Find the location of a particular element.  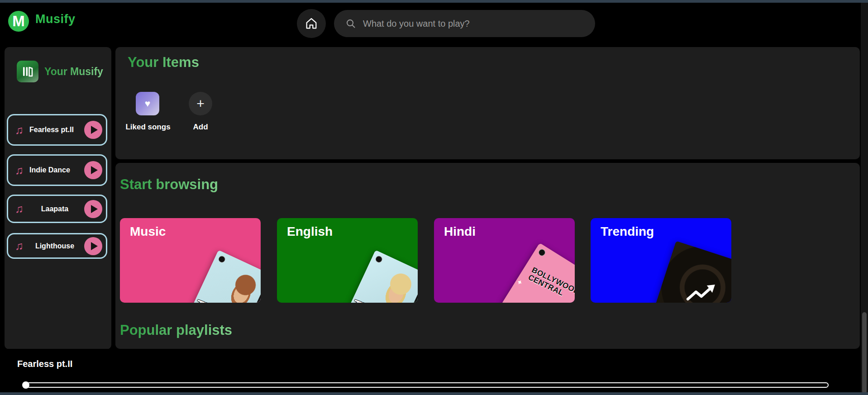

liked-songs-tile: ♥ is located at coordinates (148, 104).